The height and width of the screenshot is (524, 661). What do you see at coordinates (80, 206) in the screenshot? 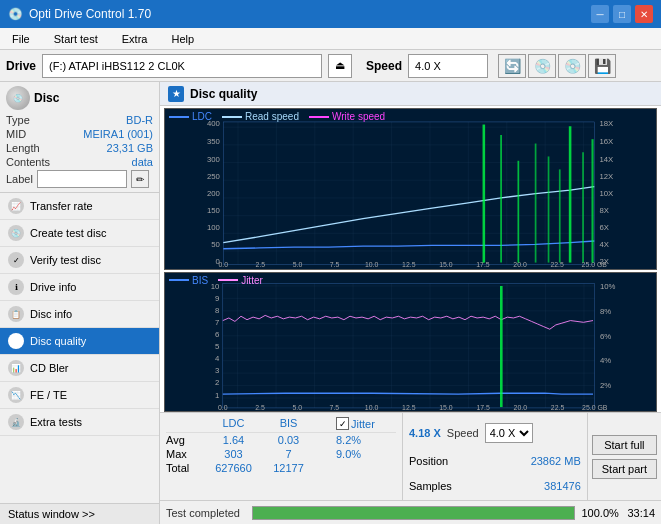
I see `sidebar-item-transfer-rate: 📈 Transfer rate` at bounding box center [80, 206].